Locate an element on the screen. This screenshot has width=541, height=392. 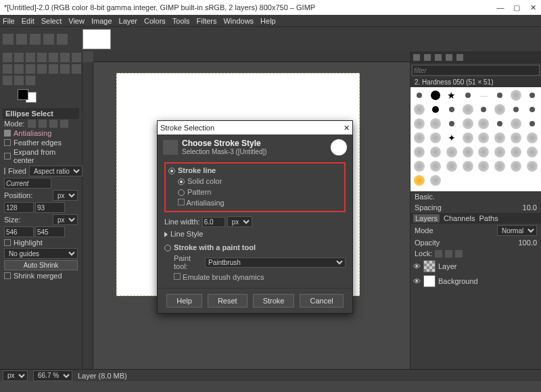
fg-color is located at coordinates (23, 95).